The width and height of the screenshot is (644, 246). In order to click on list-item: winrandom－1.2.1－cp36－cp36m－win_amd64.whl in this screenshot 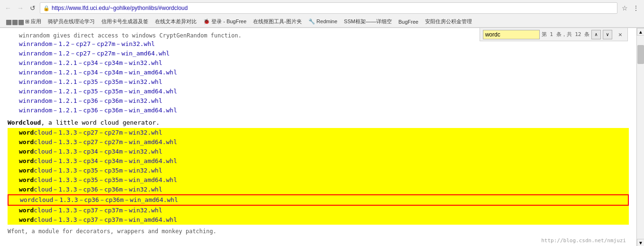, I will do `click(318, 110)`.